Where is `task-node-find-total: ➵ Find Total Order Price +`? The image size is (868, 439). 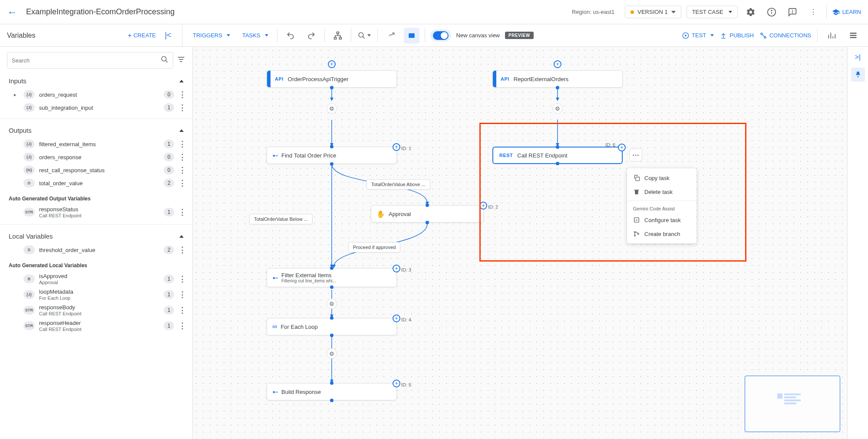
task-node-find-total: ➵ Find Total Order Price + is located at coordinates (332, 155).